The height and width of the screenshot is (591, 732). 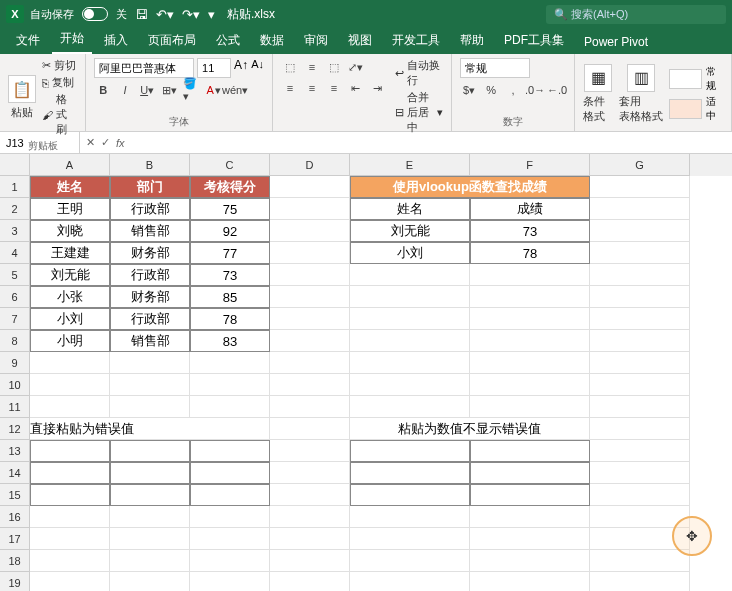 I want to click on cell-F2: 成绩, so click(x=530, y=209).